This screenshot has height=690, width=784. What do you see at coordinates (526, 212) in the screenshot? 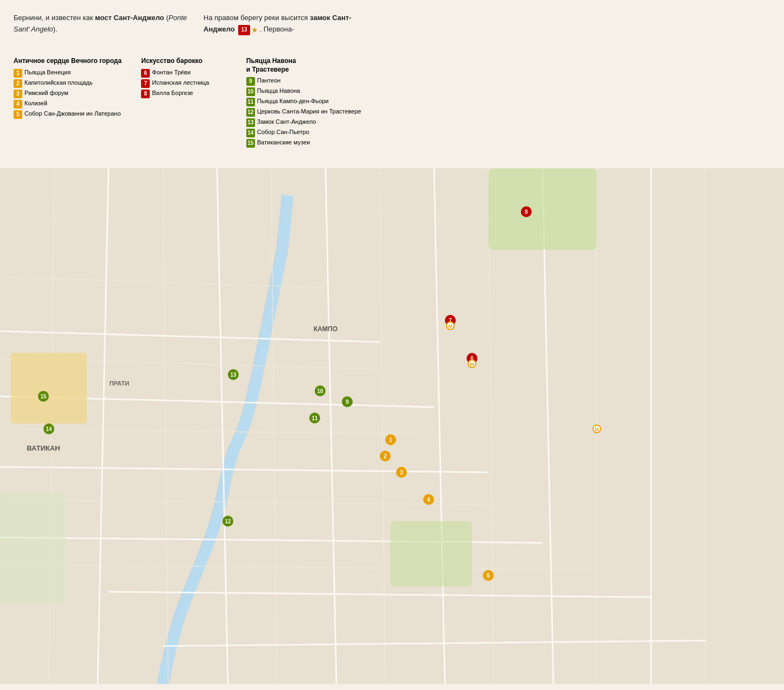
I see `svg-text: 8` at bounding box center [526, 212].